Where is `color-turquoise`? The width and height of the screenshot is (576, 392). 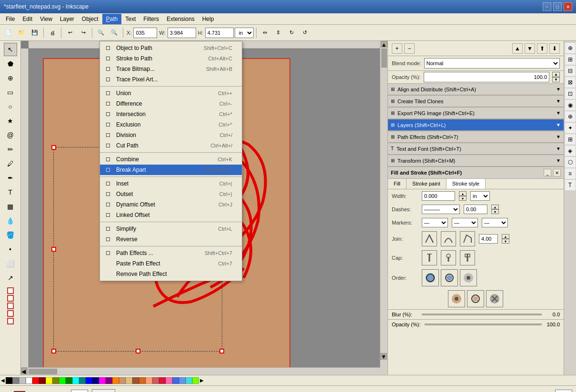 color-turquoise is located at coordinates (189, 381).